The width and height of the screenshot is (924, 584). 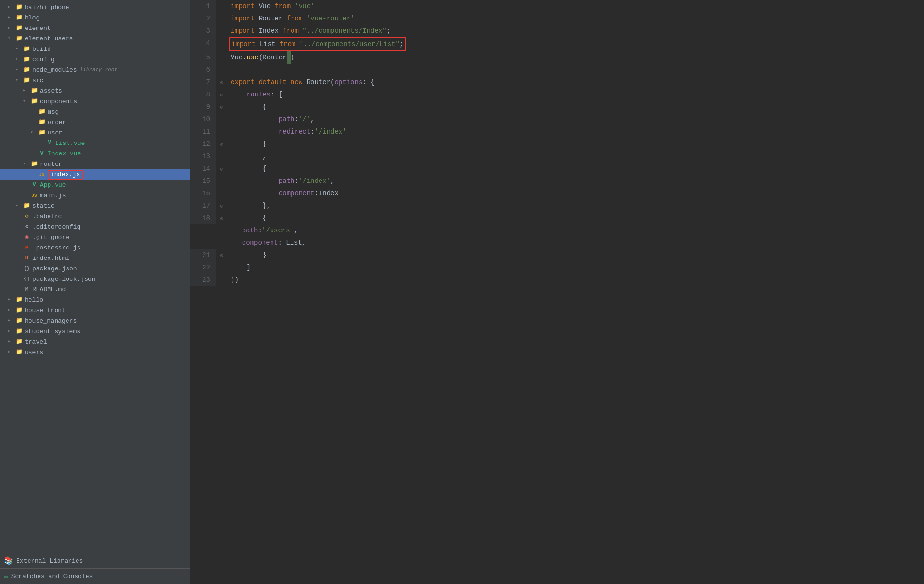 I want to click on tree-item-router: router, so click(x=95, y=164).